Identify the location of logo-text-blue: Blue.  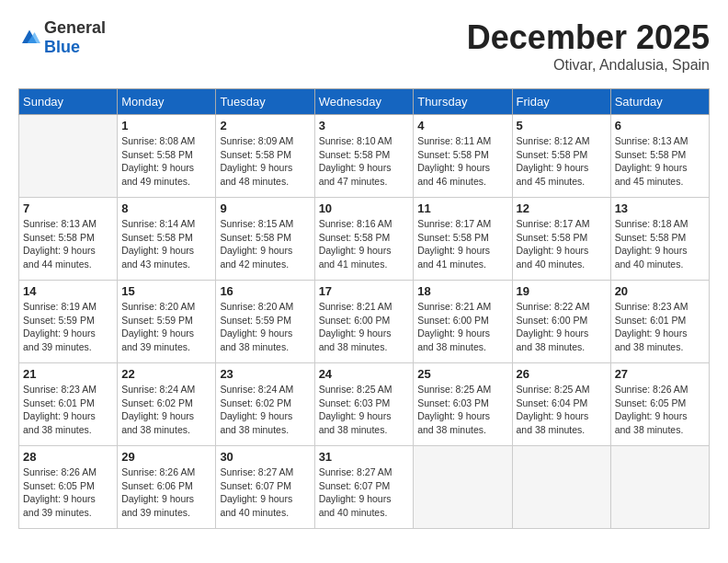
(63, 47).